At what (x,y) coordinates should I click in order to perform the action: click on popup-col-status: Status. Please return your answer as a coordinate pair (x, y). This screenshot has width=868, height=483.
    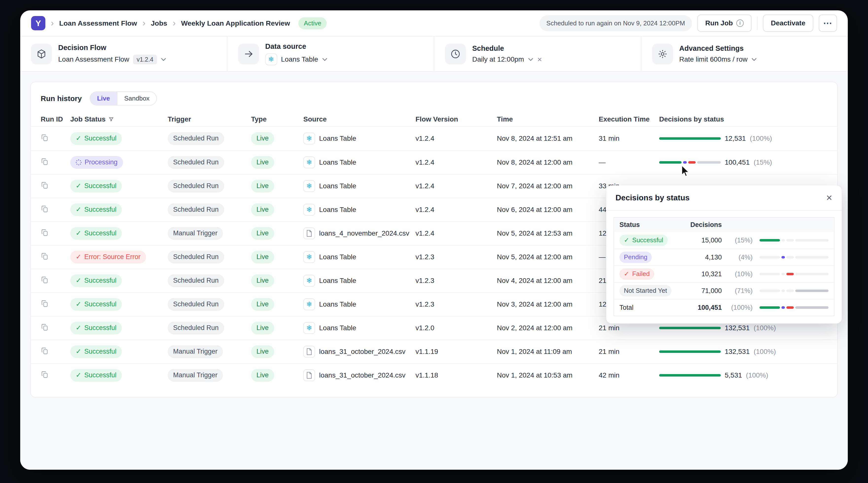
    Looking at the image, I should click on (650, 225).